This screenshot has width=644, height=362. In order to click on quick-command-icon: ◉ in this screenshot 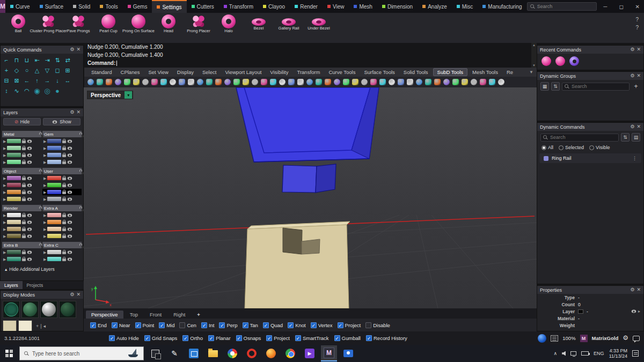, I will do `click(37, 91)`.